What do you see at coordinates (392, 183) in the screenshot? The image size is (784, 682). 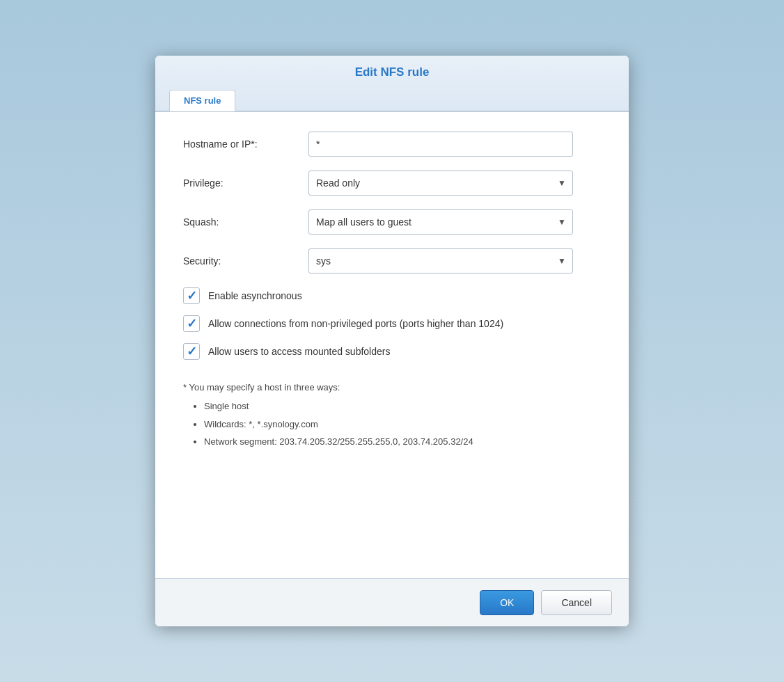 I see `privilege-row: Privilege: Read only Read/Write ▼` at bounding box center [392, 183].